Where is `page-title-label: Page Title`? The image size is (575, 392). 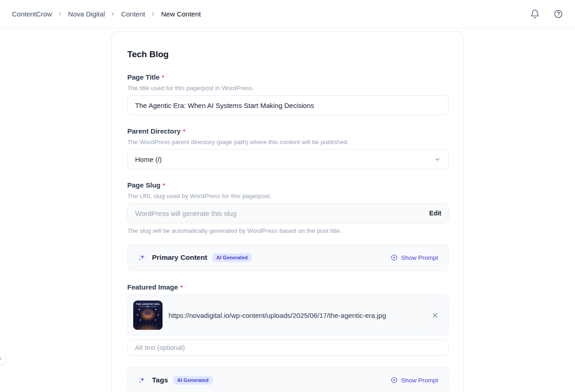
page-title-label: Page Title is located at coordinates (144, 77).